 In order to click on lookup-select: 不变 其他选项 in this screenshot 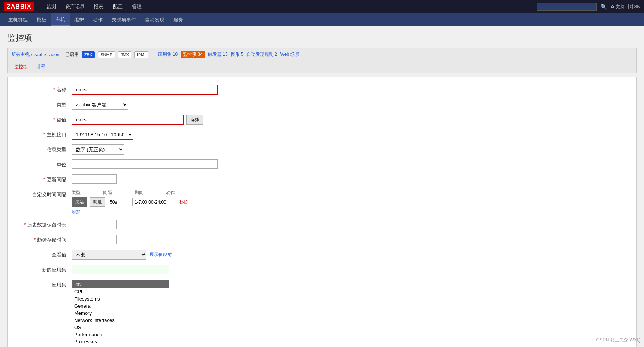, I will do `click(109, 255)`.